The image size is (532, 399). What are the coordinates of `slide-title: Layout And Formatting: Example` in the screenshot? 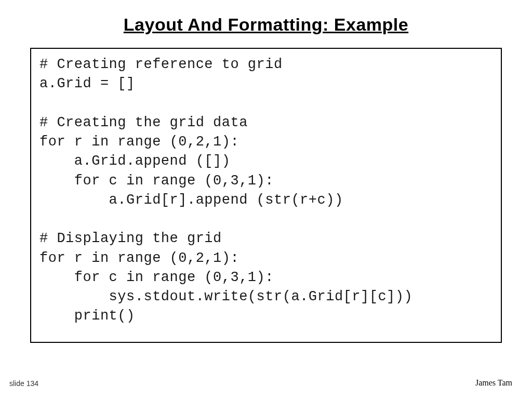 It's located at (266, 25).